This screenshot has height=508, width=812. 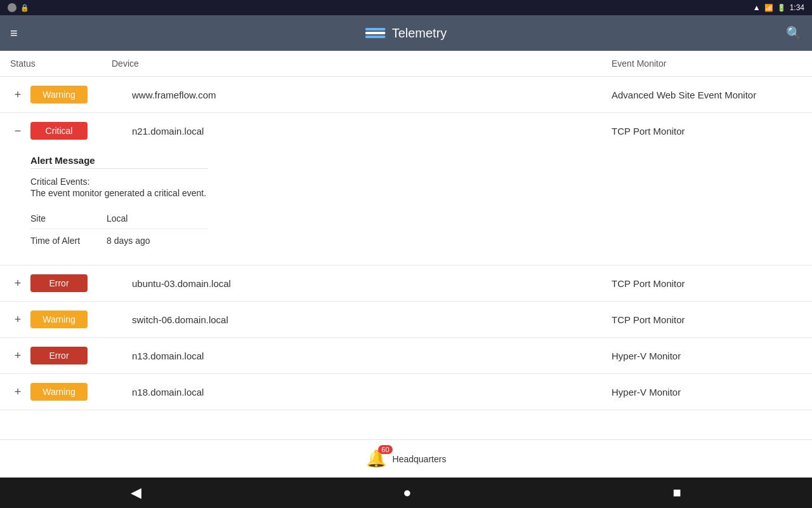 What do you see at coordinates (372, 283) in the screenshot?
I see `device-cell: ubuntu-03.domain.local` at bounding box center [372, 283].